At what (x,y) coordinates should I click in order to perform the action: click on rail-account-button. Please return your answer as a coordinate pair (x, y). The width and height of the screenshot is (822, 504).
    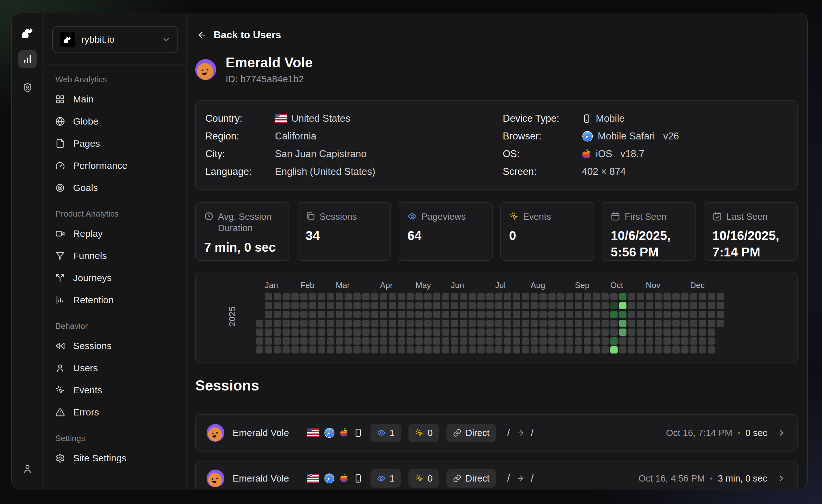
    Looking at the image, I should click on (27, 469).